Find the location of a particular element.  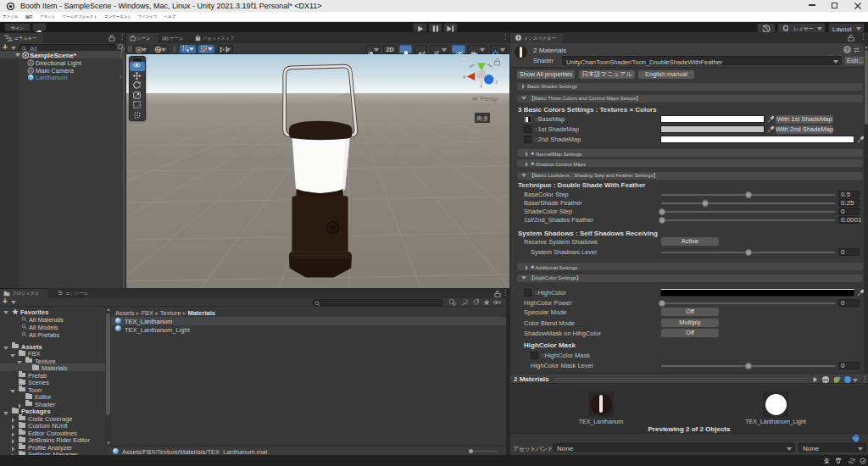

svg-text: ≪ Persp is located at coordinates (485, 98).